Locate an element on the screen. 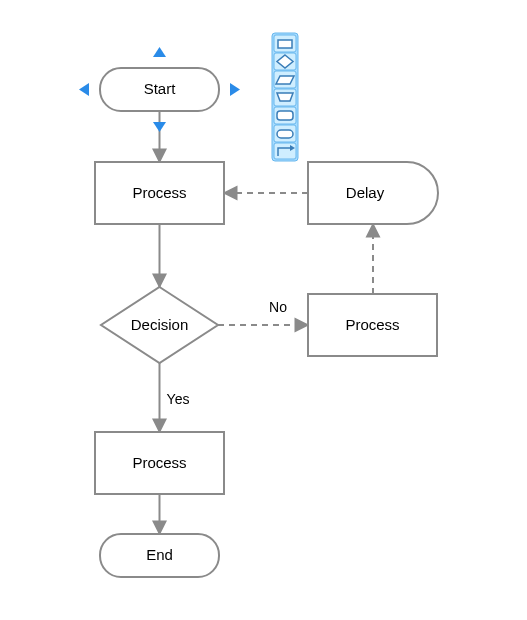  node-decision: Decision is located at coordinates (160, 325).